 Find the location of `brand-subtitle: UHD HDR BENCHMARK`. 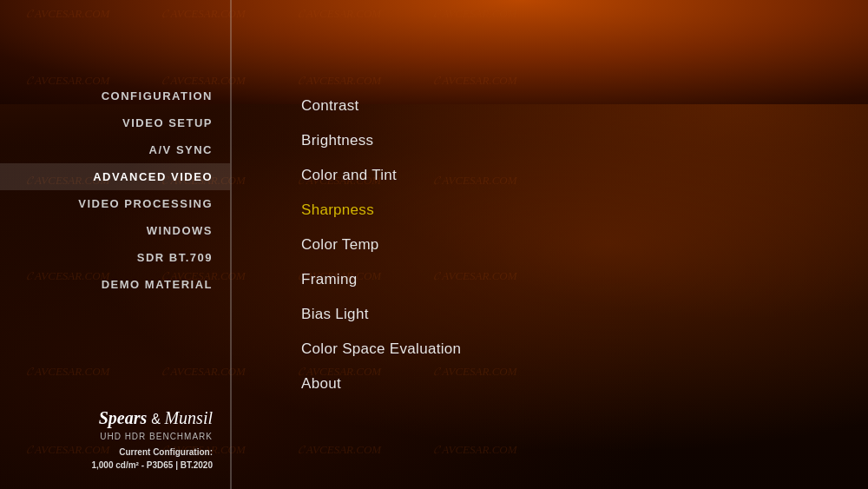

brand-subtitle: UHD HDR BENCHMARK is located at coordinates (111, 436).